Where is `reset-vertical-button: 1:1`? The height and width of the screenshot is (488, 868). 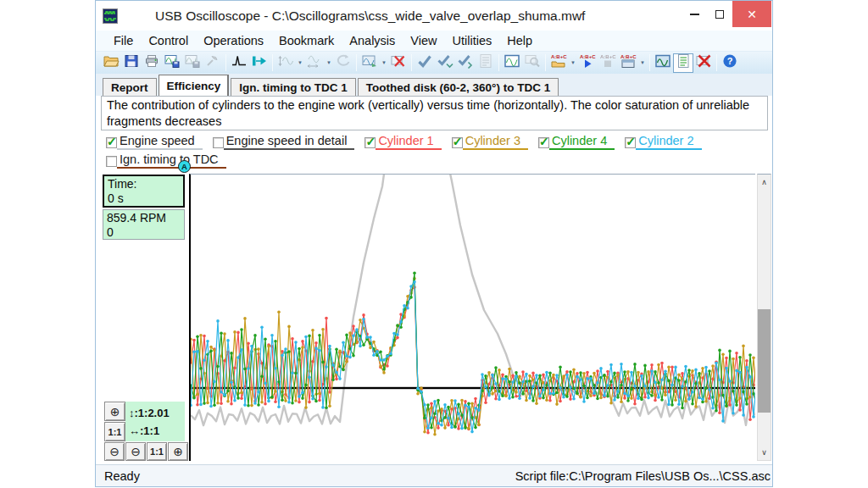 reset-vertical-button: 1:1 is located at coordinates (115, 432).